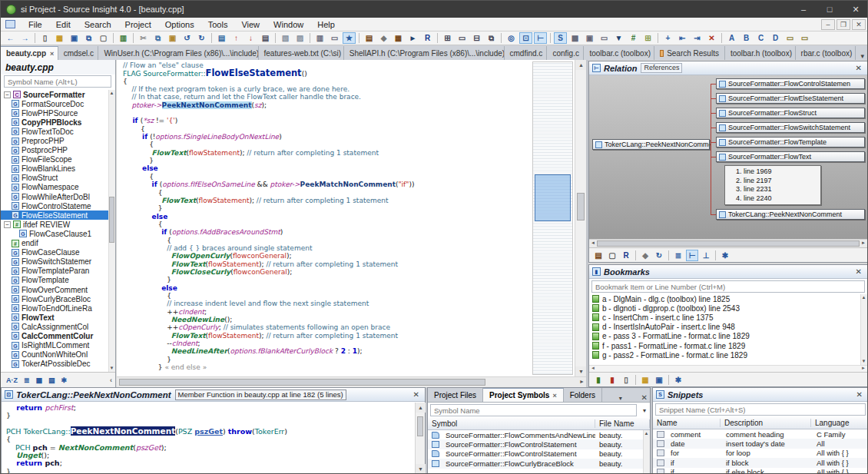 This screenshot has width=868, height=474. Describe the element at coordinates (539, 454) in the screenshot. I see `project-symbol-row: SourceFormatter::FlowControlStatementbea…` at that location.